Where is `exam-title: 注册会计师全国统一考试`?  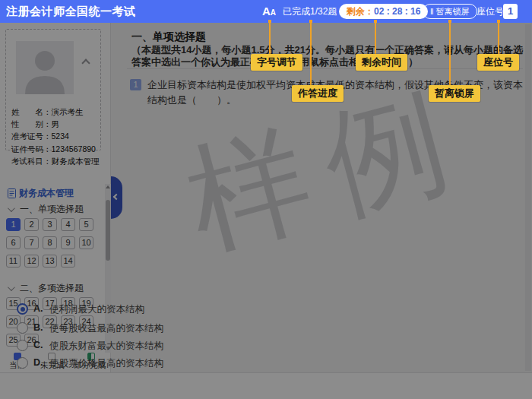
exam-title: 注册会计师全国统一考试 is located at coordinates (71, 11).